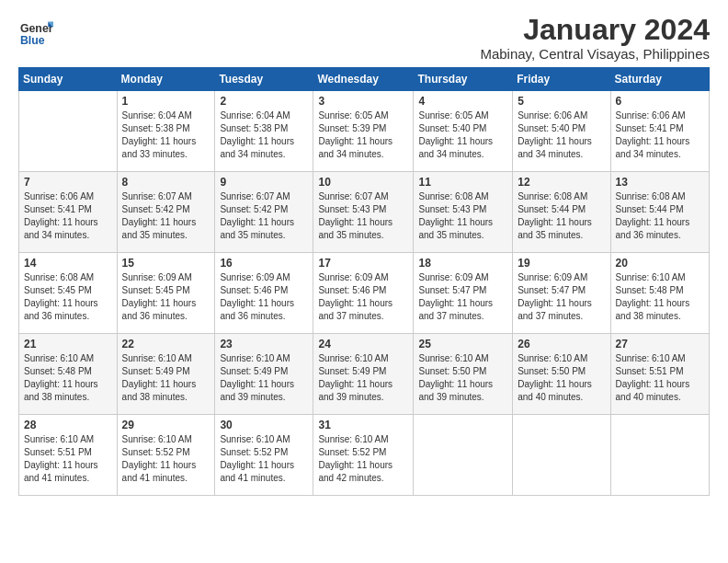 This screenshot has width=728, height=563. Describe the element at coordinates (364, 79) in the screenshot. I see `header-wednesday: Wednesday` at that location.